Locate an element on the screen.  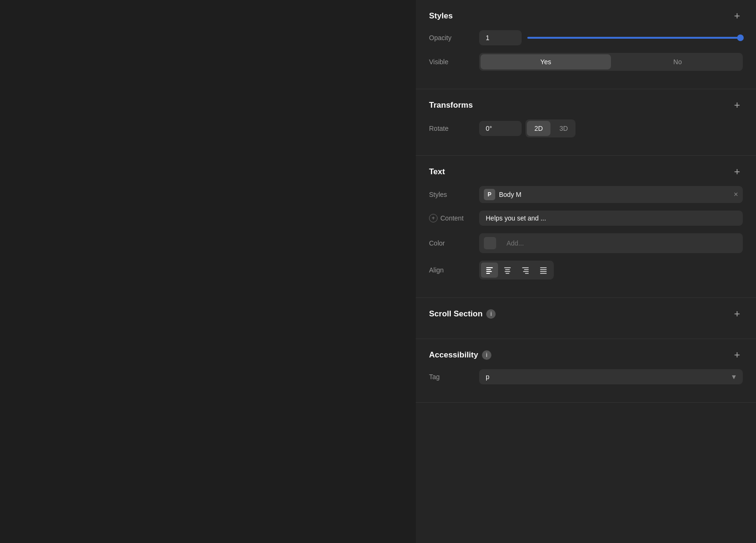
opacity-slider-container is located at coordinates (634, 38).